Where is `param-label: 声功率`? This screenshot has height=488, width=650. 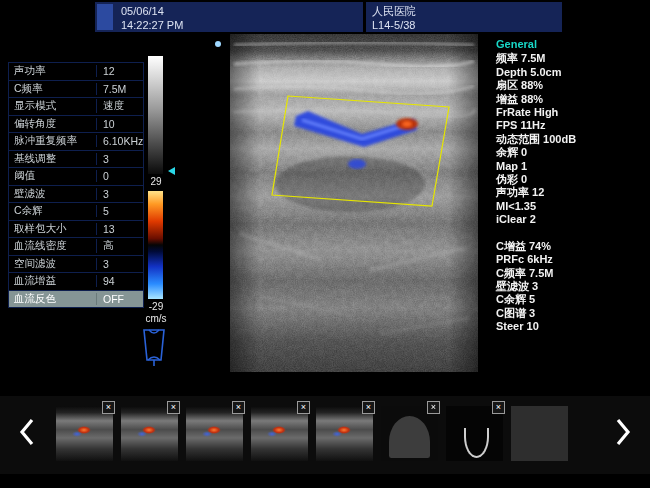 param-label: 声功率 is located at coordinates (52, 71).